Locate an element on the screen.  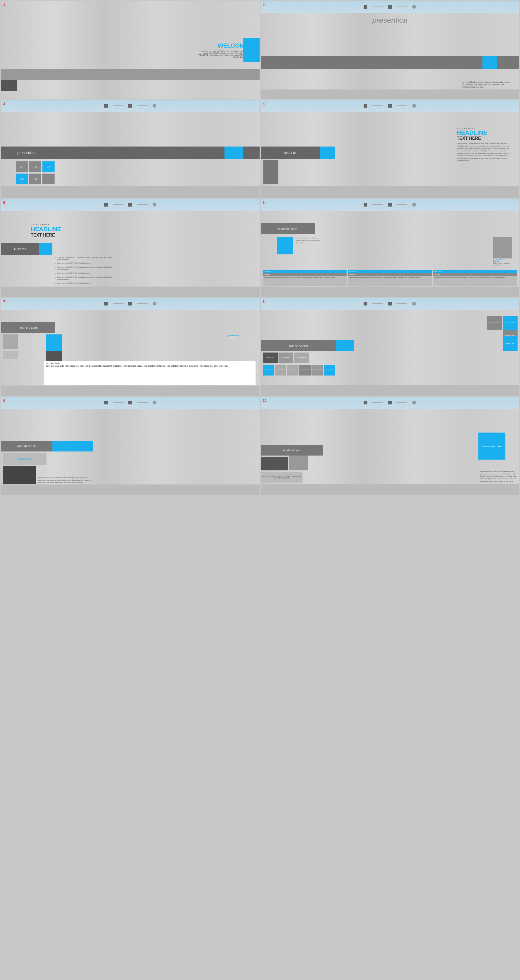
slide-number: 9 is located at coordinates (5, 400).